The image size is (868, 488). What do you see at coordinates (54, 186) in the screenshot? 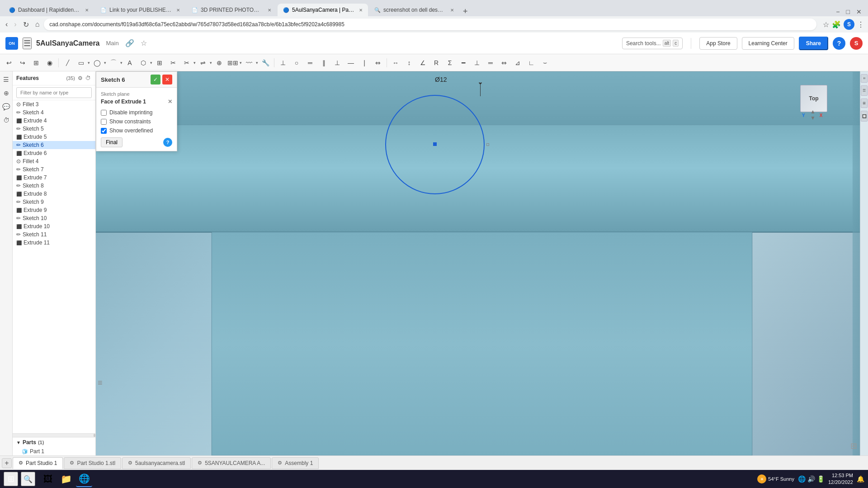
I see `feature-item-sketch8: ✏ Sketch 8` at bounding box center [54, 186].